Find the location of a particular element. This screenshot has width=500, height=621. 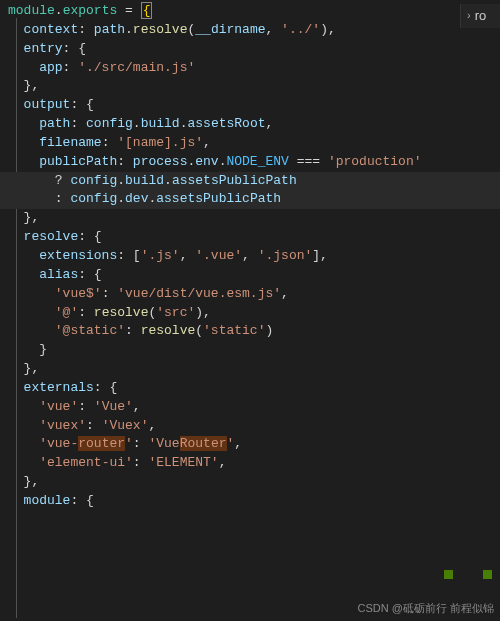

code-line: filename: '[name].js', is located at coordinates (250, 144).